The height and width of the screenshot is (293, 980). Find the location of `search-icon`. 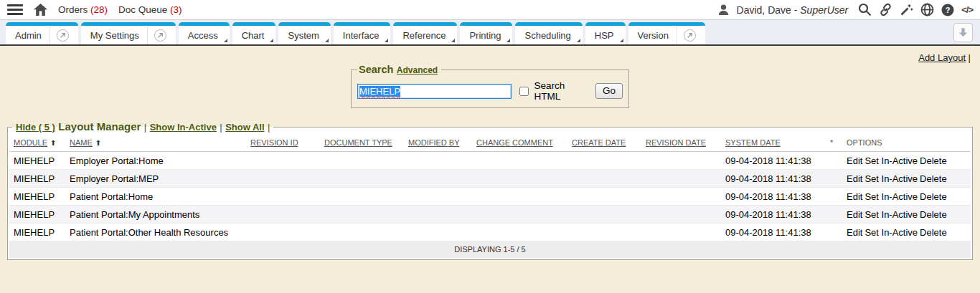

search-icon is located at coordinates (865, 10).